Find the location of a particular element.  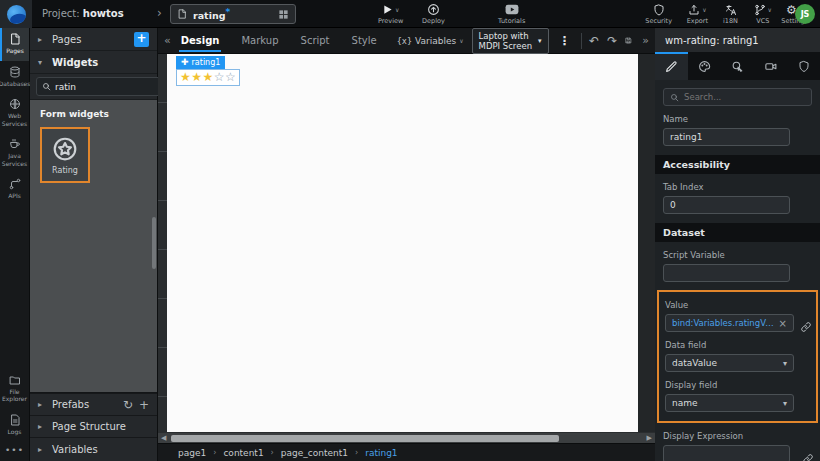

accessibility-section-header: Accessibility is located at coordinates (738, 164).